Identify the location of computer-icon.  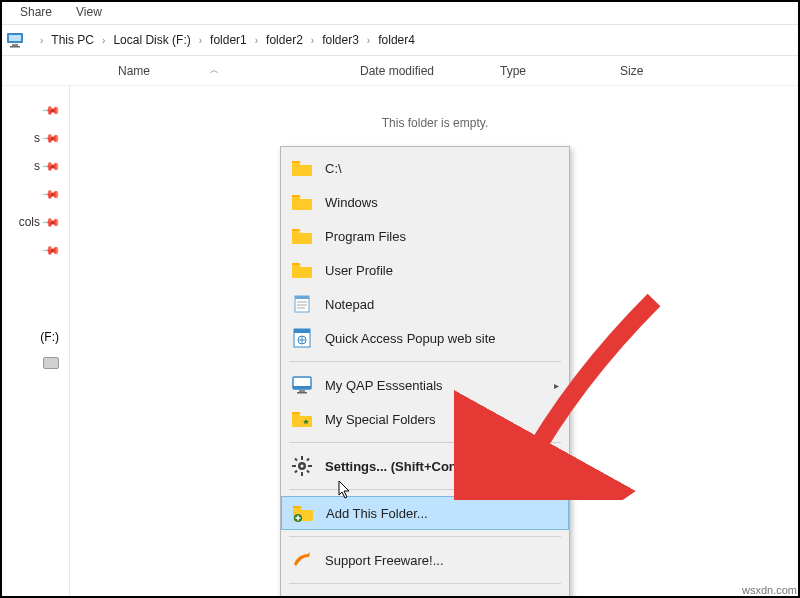
(16, 40).